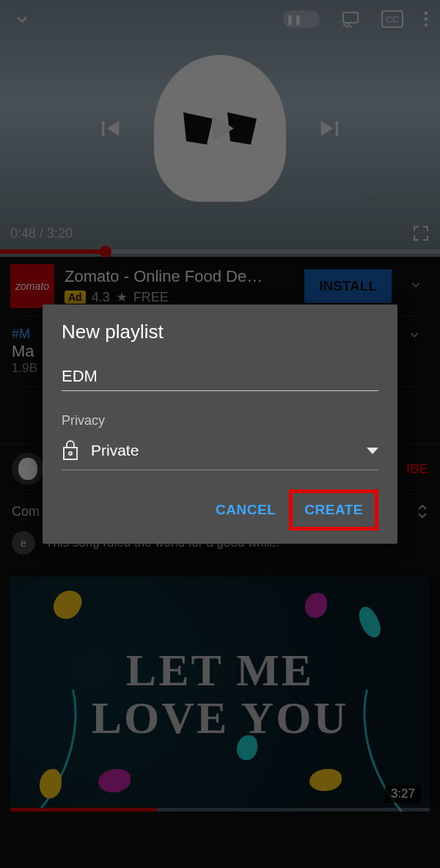  What do you see at coordinates (373, 451) in the screenshot?
I see `chevron-down-icon` at bounding box center [373, 451].